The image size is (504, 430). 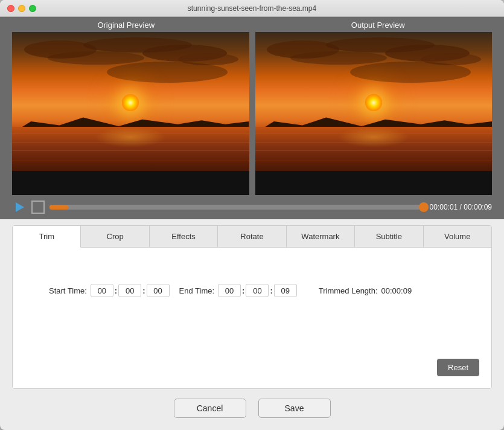 What do you see at coordinates (458, 237) in the screenshot?
I see `tab-volume: Volume` at bounding box center [458, 237].